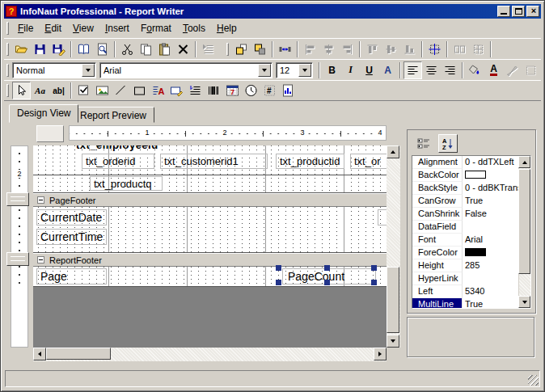 This screenshot has height=392, width=545. I want to click on copy-button, so click(146, 49).